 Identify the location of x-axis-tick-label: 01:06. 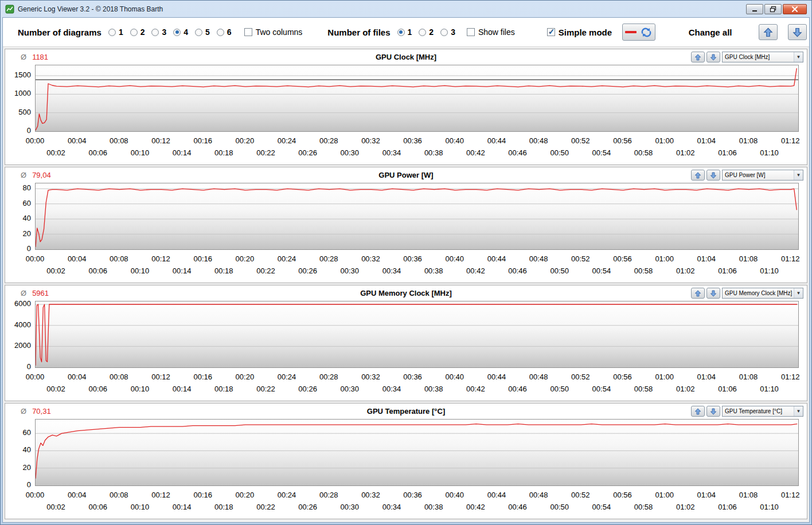
(727, 152).